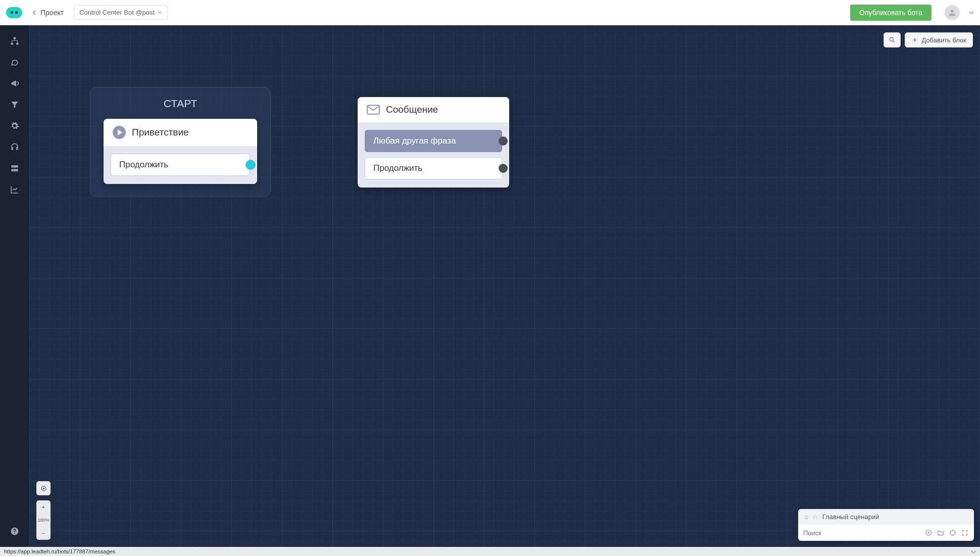 Image resolution: width=980 pixels, height=556 pixels. I want to click on scroll-indicator-icon, so click(973, 551).